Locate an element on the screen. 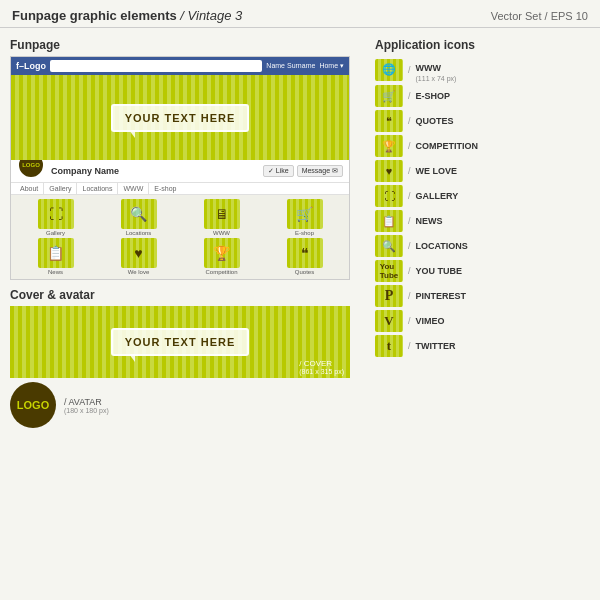  header-vector-info: Vector Set / EPS 10 is located at coordinates (540, 16).